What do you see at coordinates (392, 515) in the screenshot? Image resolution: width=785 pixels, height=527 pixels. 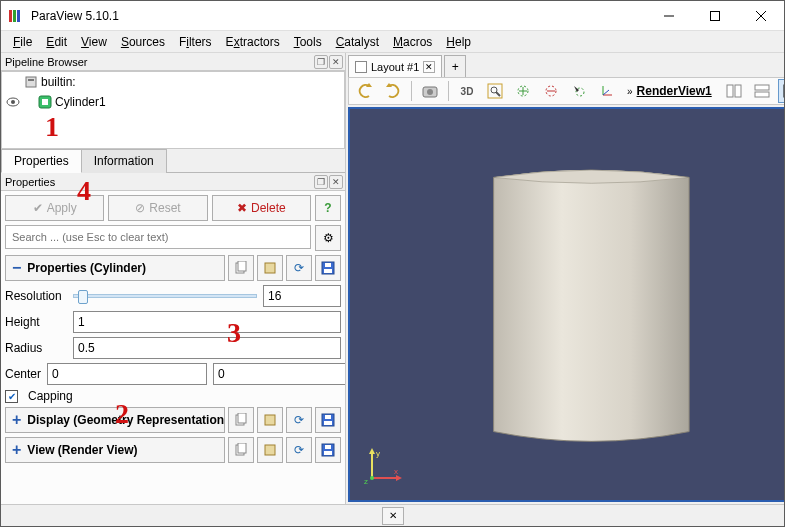 I see `statusbar: ✕` at bounding box center [392, 515].